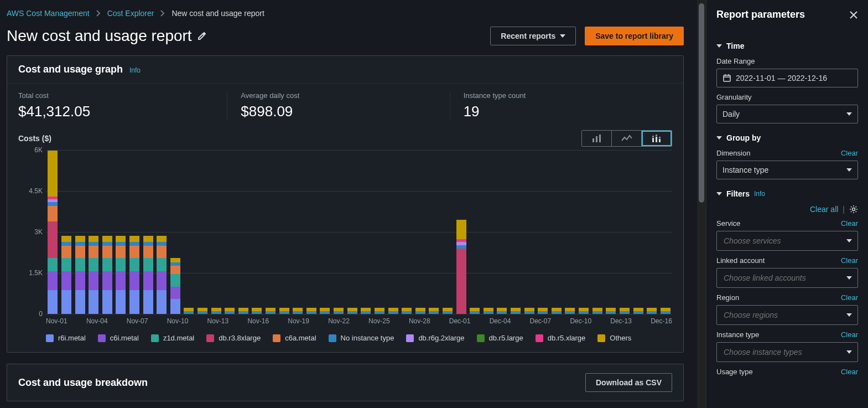  What do you see at coordinates (628, 383) in the screenshot?
I see `download-csv-button: Download as CSV` at bounding box center [628, 383].